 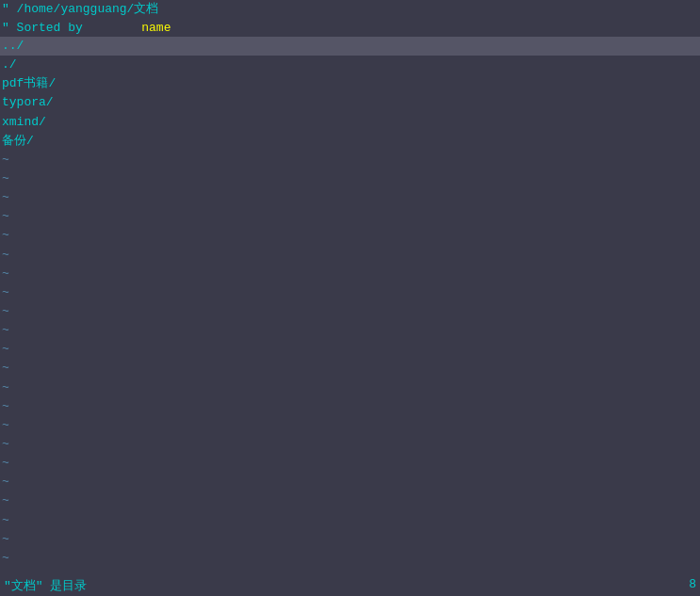 I want to click on file-item-parent: ../, so click(x=350, y=46).